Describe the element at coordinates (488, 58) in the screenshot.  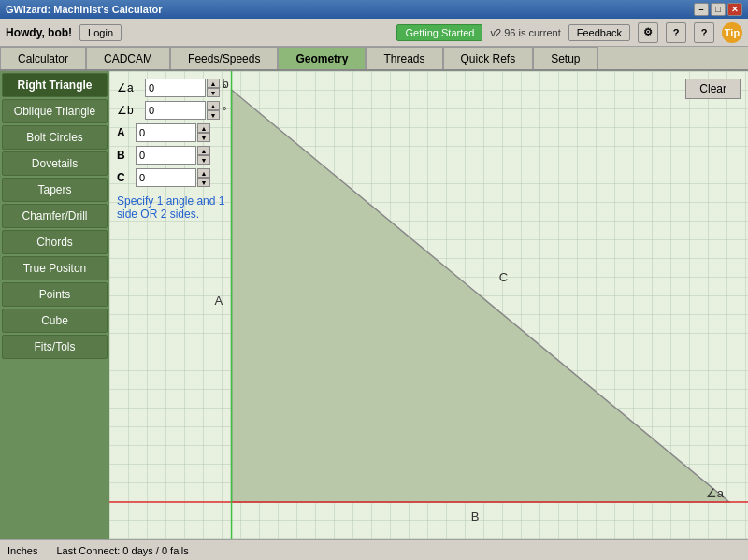
I see `tab-quick-refs: Quick Refs` at that location.